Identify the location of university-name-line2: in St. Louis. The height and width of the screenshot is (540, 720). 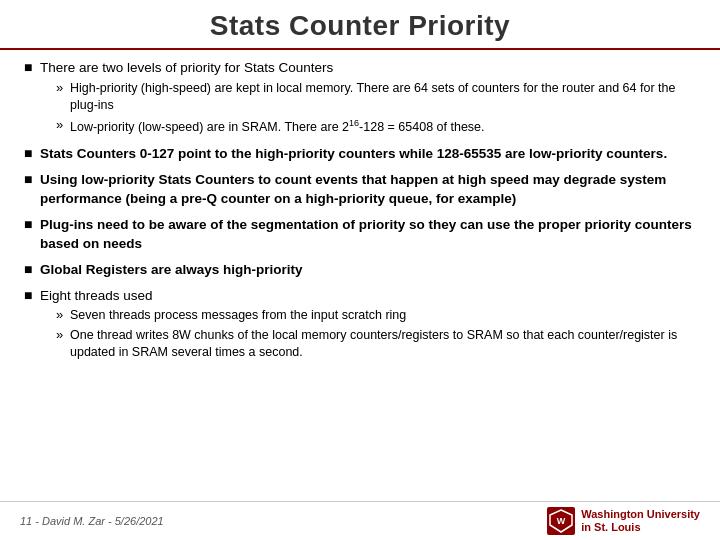
(640, 528).